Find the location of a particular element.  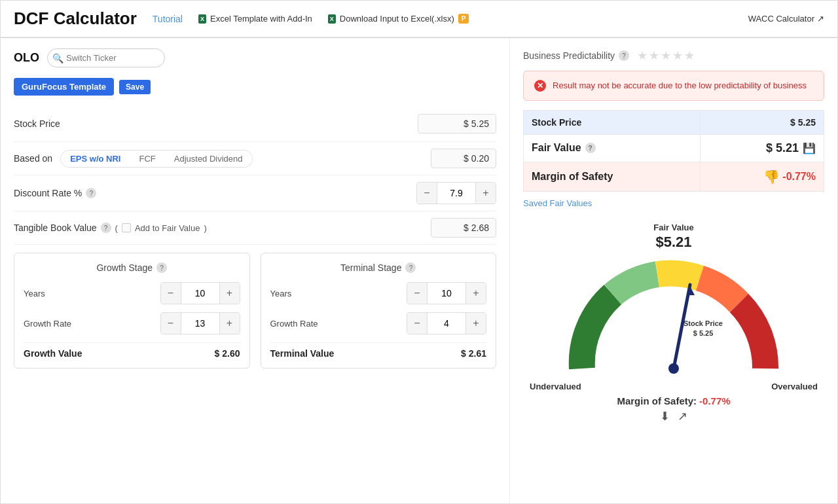

results-table: Stock Price $ 5.25 Fair Value ? $ 5.21 💾 is located at coordinates (674, 151).